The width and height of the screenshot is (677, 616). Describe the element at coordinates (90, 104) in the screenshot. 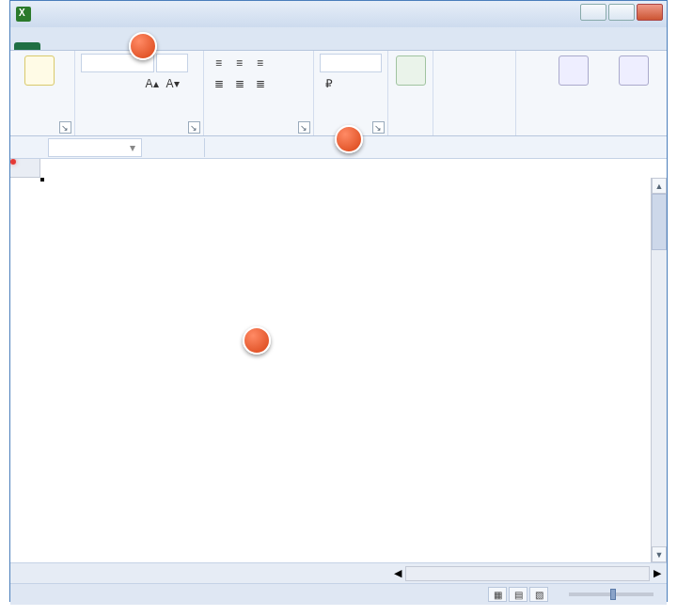

I see `border-button` at that location.